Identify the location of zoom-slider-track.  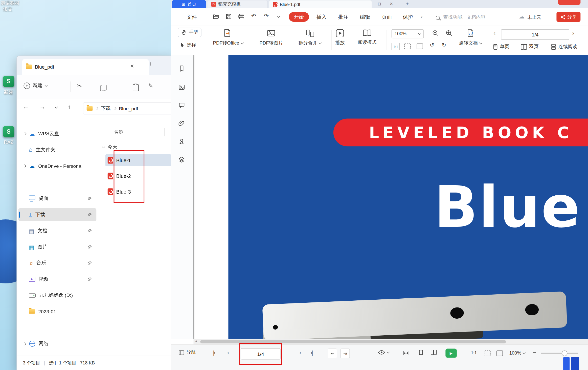
(559, 353).